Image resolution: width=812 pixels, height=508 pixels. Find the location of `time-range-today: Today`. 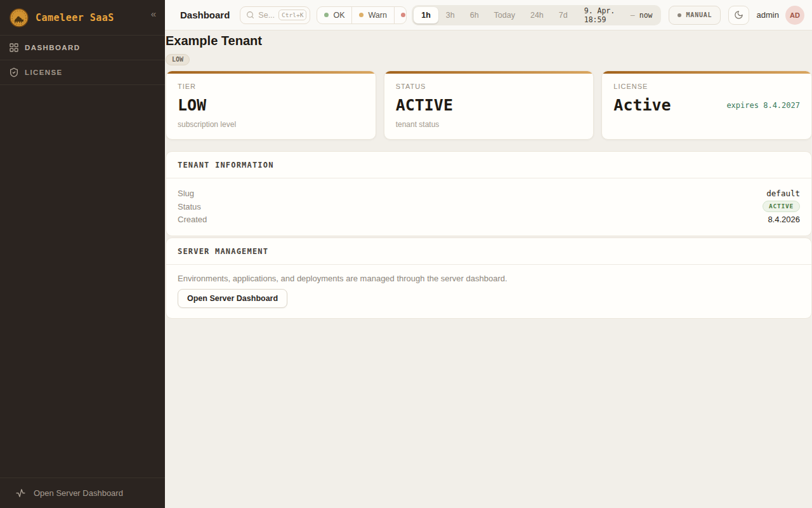

time-range-today: Today is located at coordinates (505, 15).